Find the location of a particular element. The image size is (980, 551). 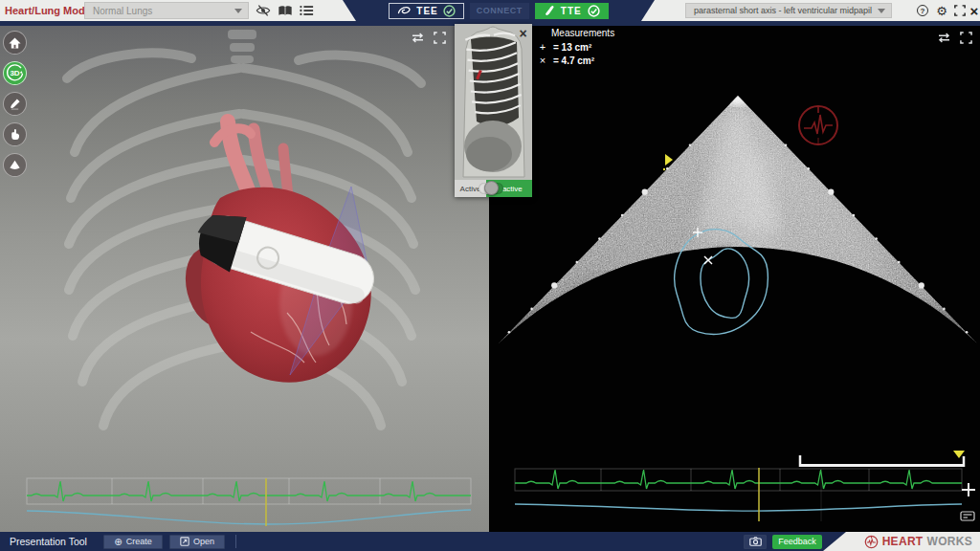

ecg-strip-3d is located at coordinates (245, 501).